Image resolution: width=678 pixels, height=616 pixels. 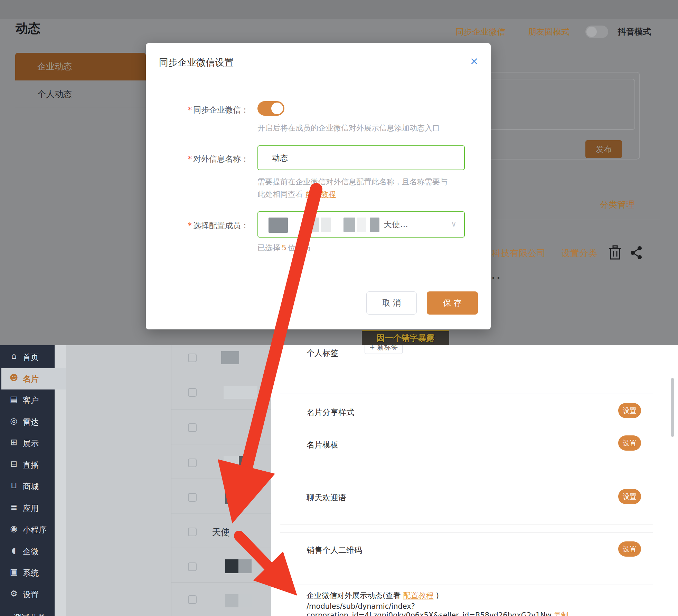 I want to click on sidebar-item-wecom: ◖企微, so click(x=27, y=551).